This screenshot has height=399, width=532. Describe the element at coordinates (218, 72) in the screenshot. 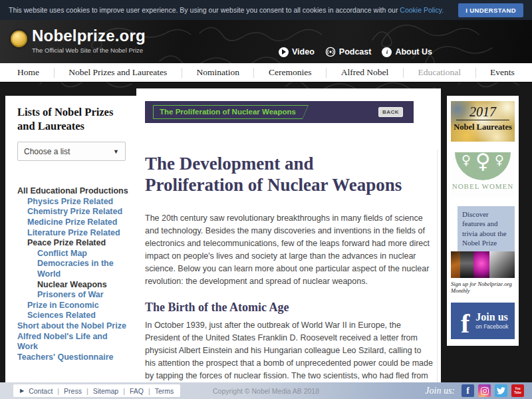

I see `nav-nomination: Nomination` at that location.